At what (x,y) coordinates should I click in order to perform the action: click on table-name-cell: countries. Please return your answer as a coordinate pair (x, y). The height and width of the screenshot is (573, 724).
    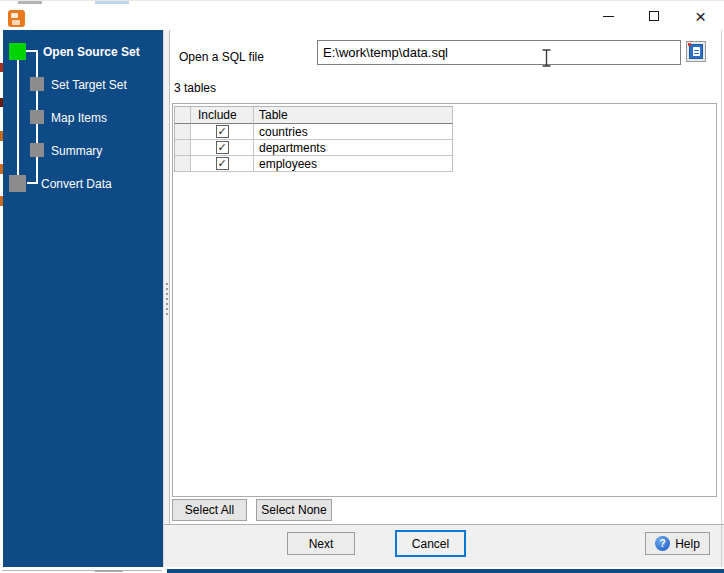
    Looking at the image, I should click on (354, 132).